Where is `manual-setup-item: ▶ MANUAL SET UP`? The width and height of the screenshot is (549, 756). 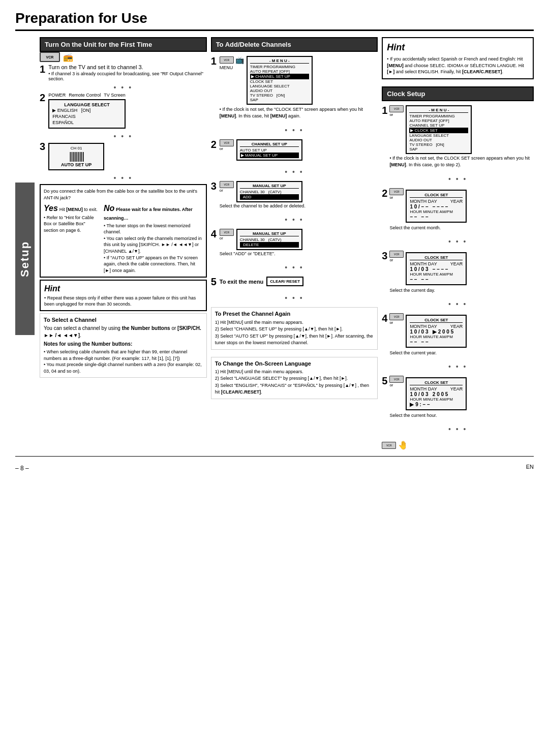
manual-setup-item: ▶ MANUAL SET UP is located at coordinates (269, 156).